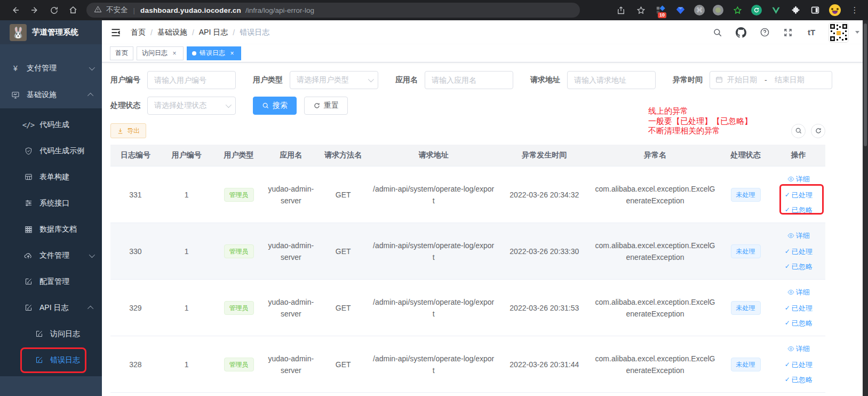  Describe the element at coordinates (485, 32) in the screenshot. I see `top-navbar: 首页 / 基础设施 / API 日志 / 错误日志 tT` at that location.